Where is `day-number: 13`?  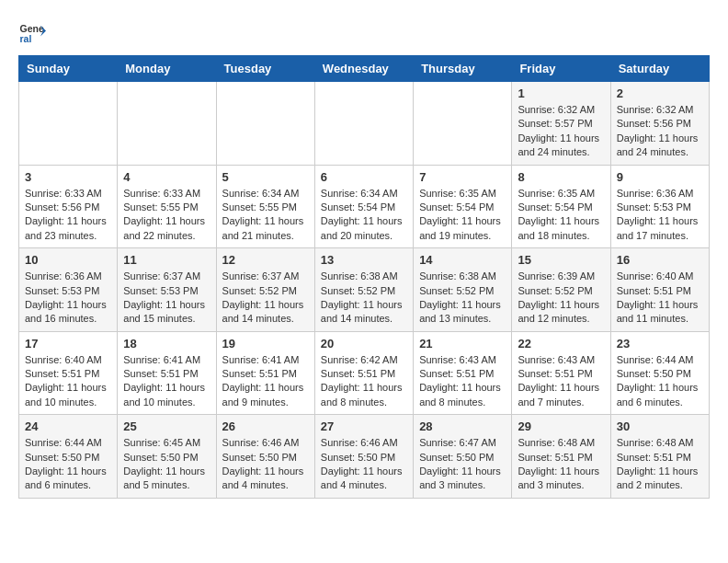 day-number: 13 is located at coordinates (364, 259).